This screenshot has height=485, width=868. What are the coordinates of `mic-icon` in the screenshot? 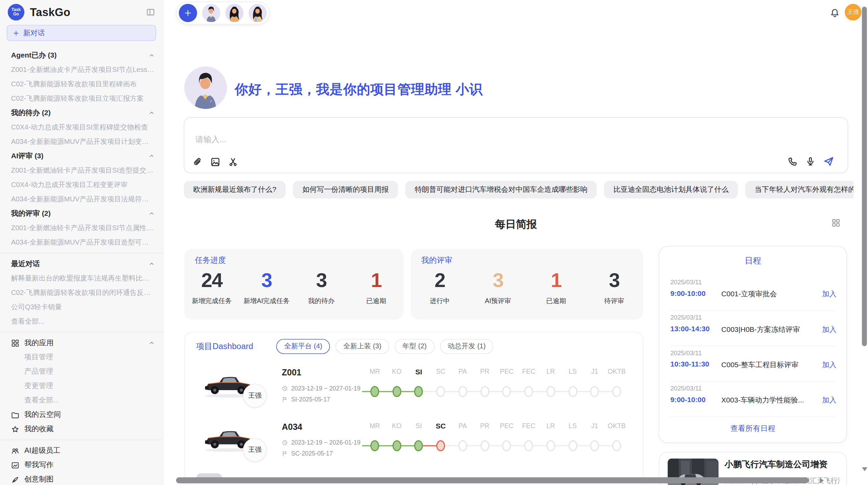 It's located at (810, 162).